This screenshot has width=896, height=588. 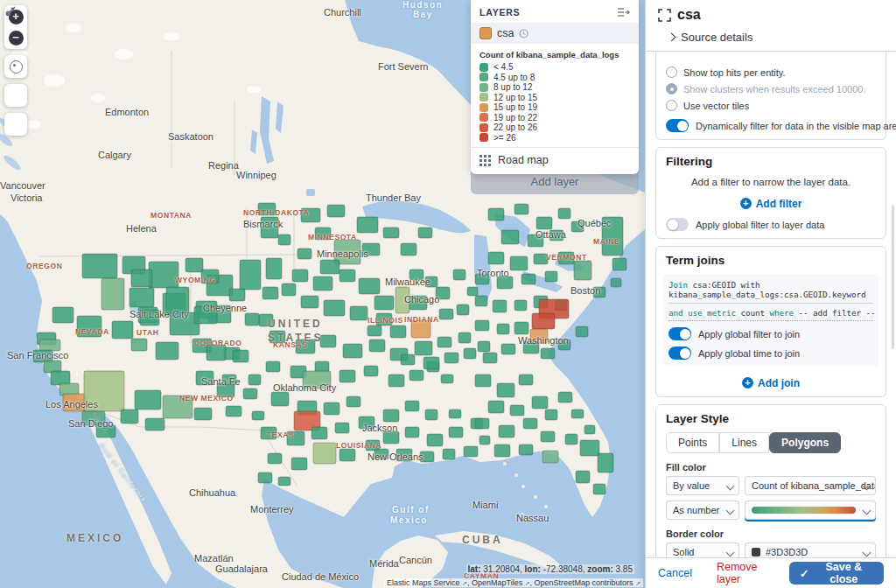 I want to click on attribution-link: OpenStreetMap contributors ↗, so click(x=588, y=583).